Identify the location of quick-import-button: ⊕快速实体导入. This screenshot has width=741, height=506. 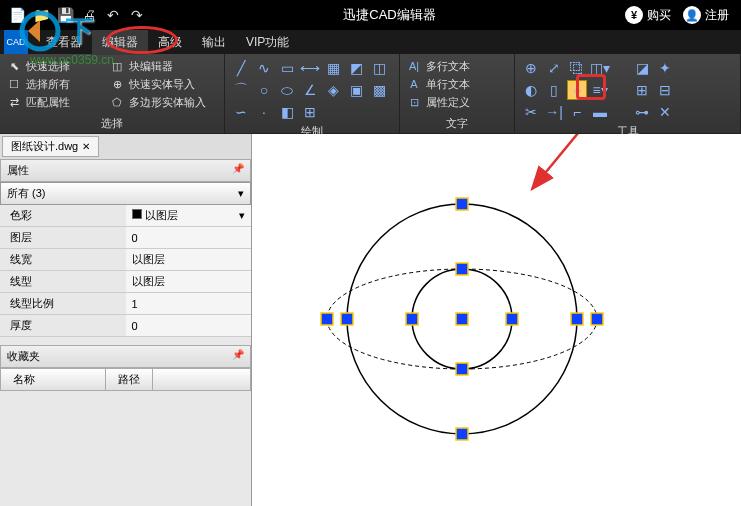
(152, 84).